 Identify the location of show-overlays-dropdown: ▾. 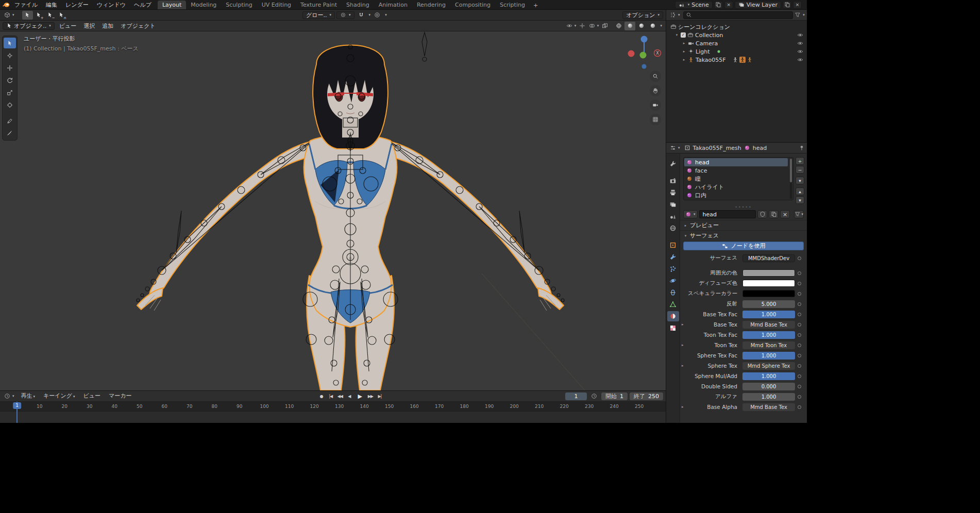
(594, 26).